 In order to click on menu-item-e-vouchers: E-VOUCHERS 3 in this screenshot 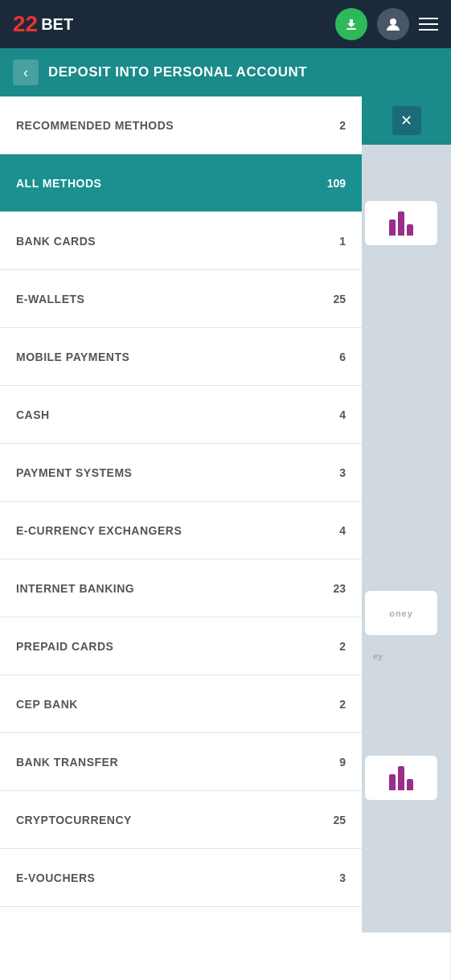, I will do `click(181, 878)`.